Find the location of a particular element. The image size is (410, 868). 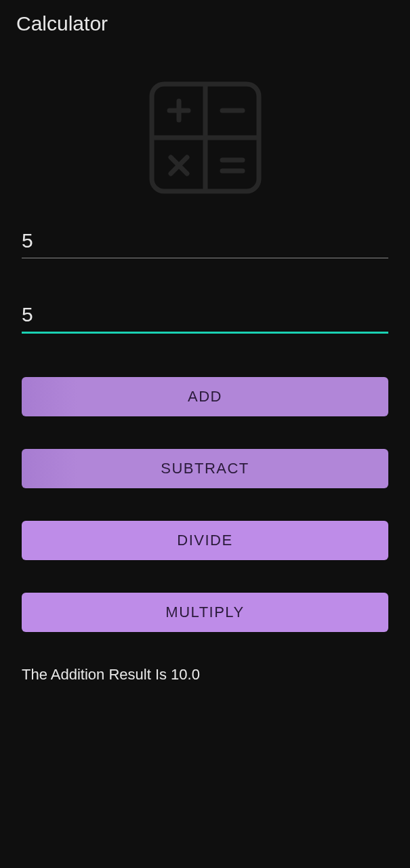

result-text: The Addition Result Is 10.0 is located at coordinates (205, 675).